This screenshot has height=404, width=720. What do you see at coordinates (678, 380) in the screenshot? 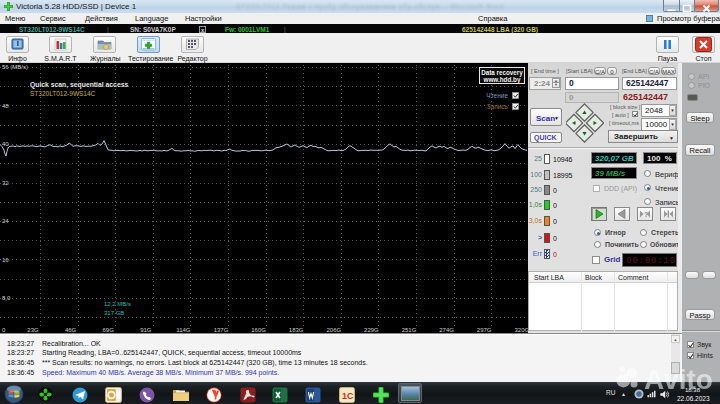
I see `svg-text: Avito` at bounding box center [678, 380].